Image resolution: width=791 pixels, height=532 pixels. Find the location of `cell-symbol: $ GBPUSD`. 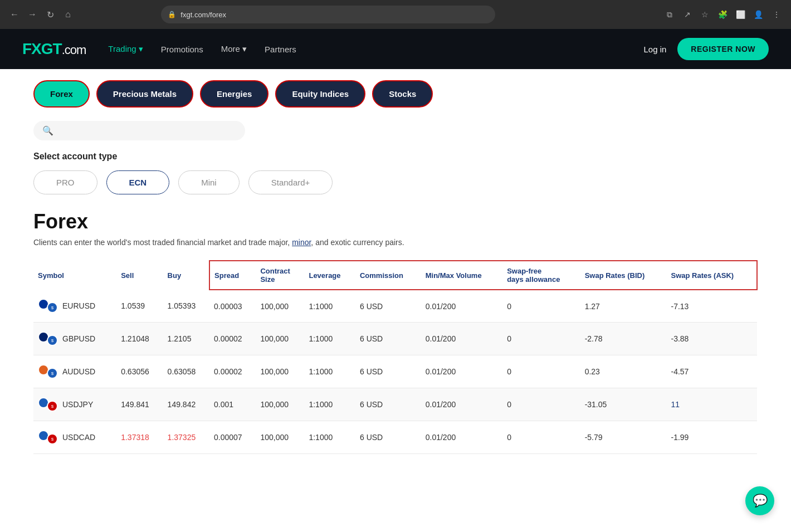

cell-symbol: $ GBPUSD is located at coordinates (75, 339).